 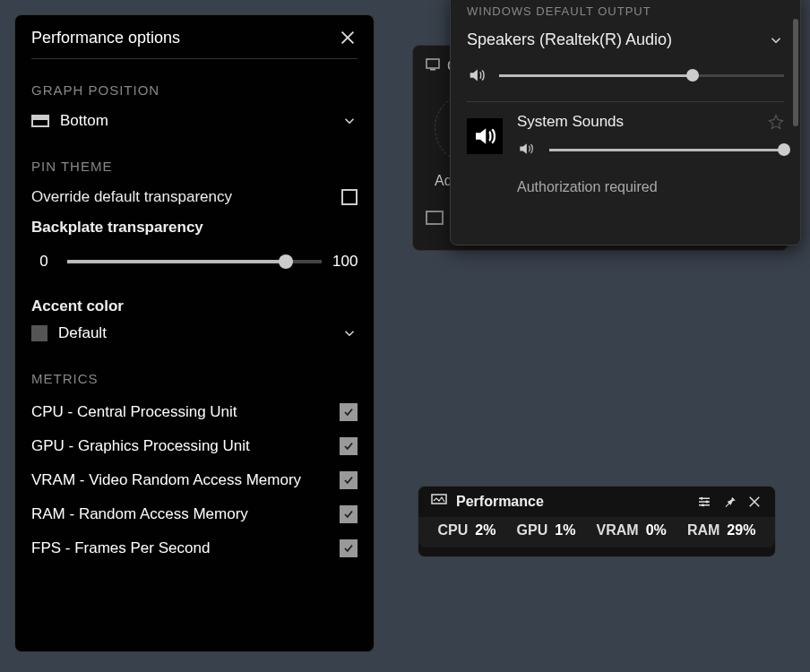 What do you see at coordinates (433, 66) in the screenshot?
I see `display-icon` at bounding box center [433, 66].